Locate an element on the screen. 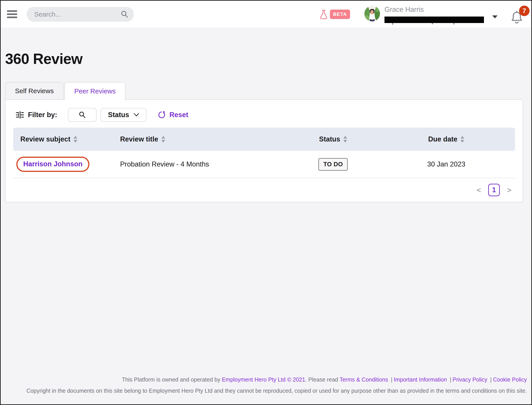 Image resolution: width=532 pixels, height=405 pixels. status-filter-dropdown: Status is located at coordinates (123, 115).